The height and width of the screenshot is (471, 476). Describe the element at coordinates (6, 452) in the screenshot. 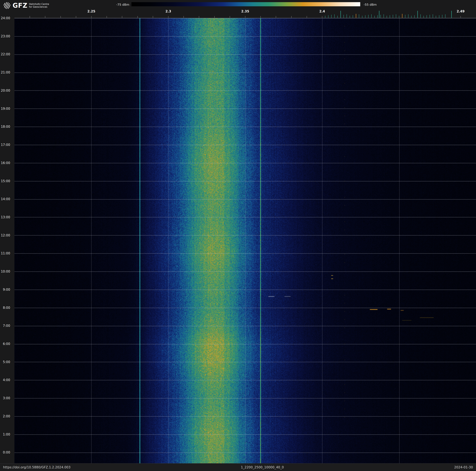

I see `time-axis-label: 0:00` at that location.